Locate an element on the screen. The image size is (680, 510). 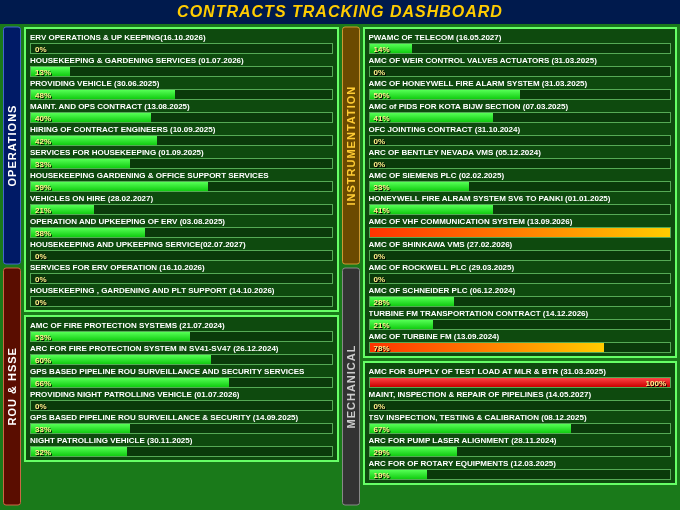
contract-title: MAINT, INSPECTION & REPAIR OF PIPELINES … is located at coordinates (520, 394).